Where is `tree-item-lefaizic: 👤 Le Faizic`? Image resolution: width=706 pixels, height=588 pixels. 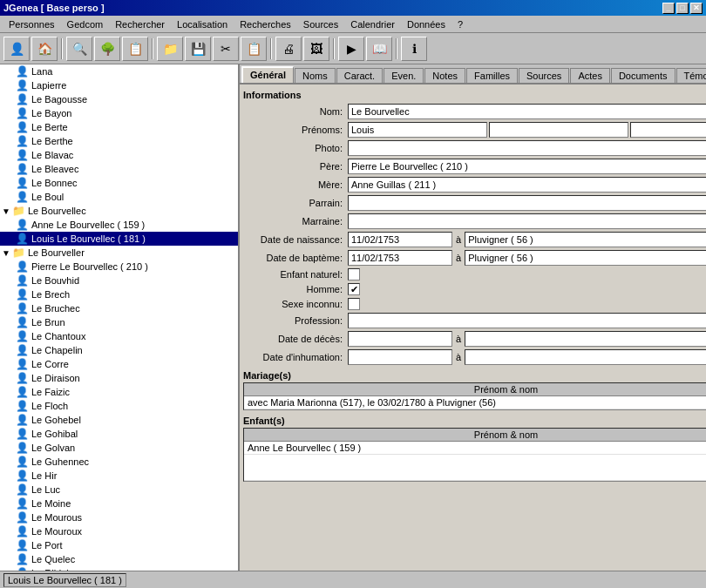 tree-item-lefaizic: 👤 Le Faizic is located at coordinates (119, 392).